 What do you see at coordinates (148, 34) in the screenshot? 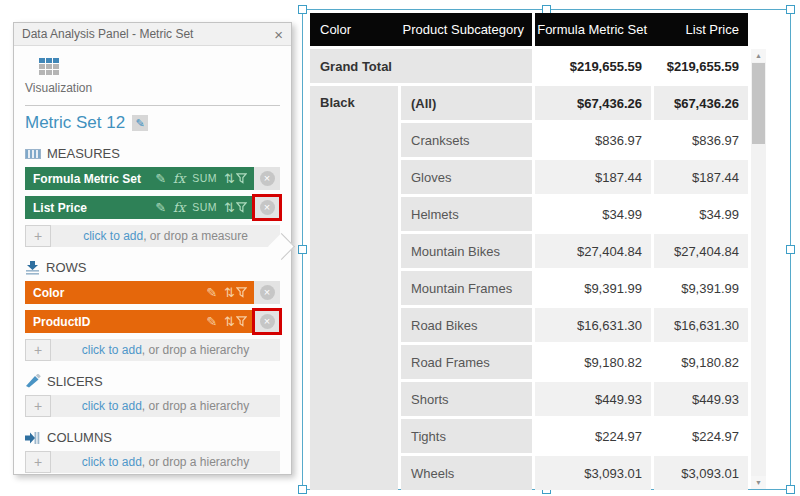
I see `panel-title: Data Analysis Panel - Metric Set` at bounding box center [148, 34].